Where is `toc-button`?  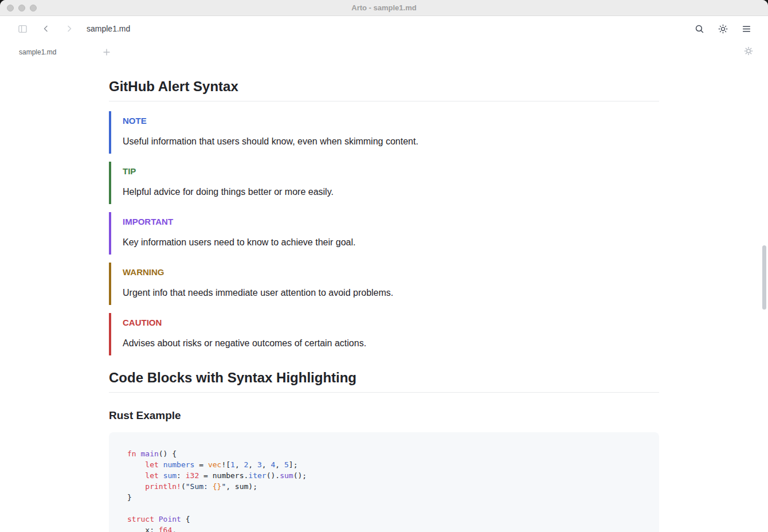 toc-button is located at coordinates (746, 29).